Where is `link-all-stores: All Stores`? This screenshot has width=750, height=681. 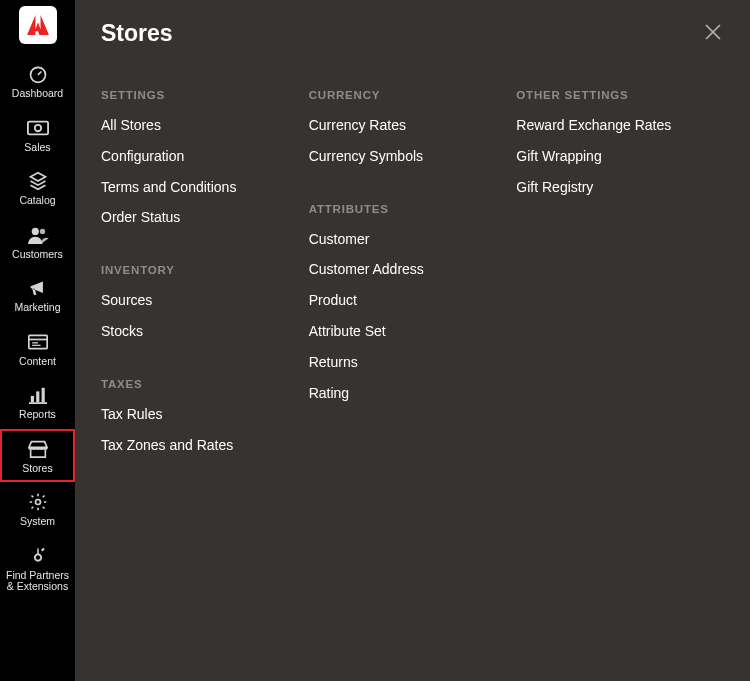 link-all-stores: All Stores is located at coordinates (195, 126).